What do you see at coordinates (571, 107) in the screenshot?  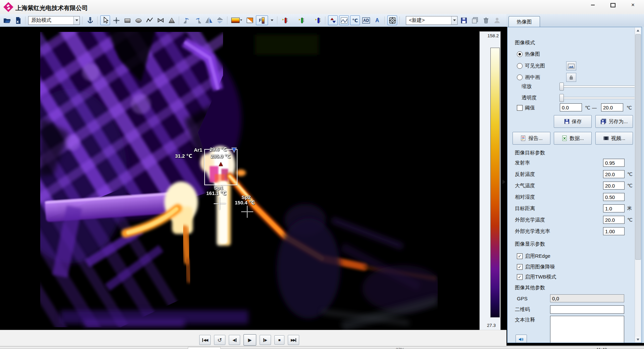 I see `threshold-min-input` at bounding box center [571, 107].